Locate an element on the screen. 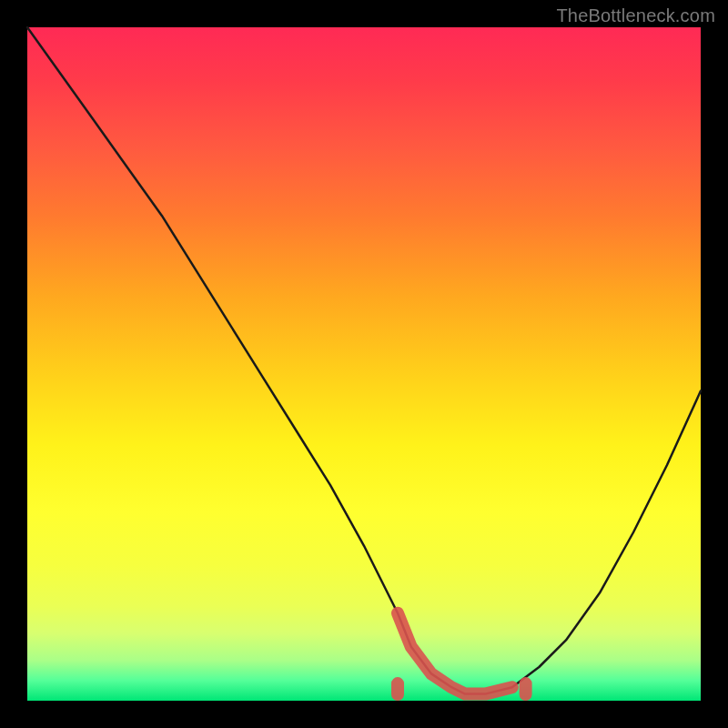 Image resolution: width=728 pixels, height=728 pixels. optimal-range-highlight is located at coordinates (462, 653).